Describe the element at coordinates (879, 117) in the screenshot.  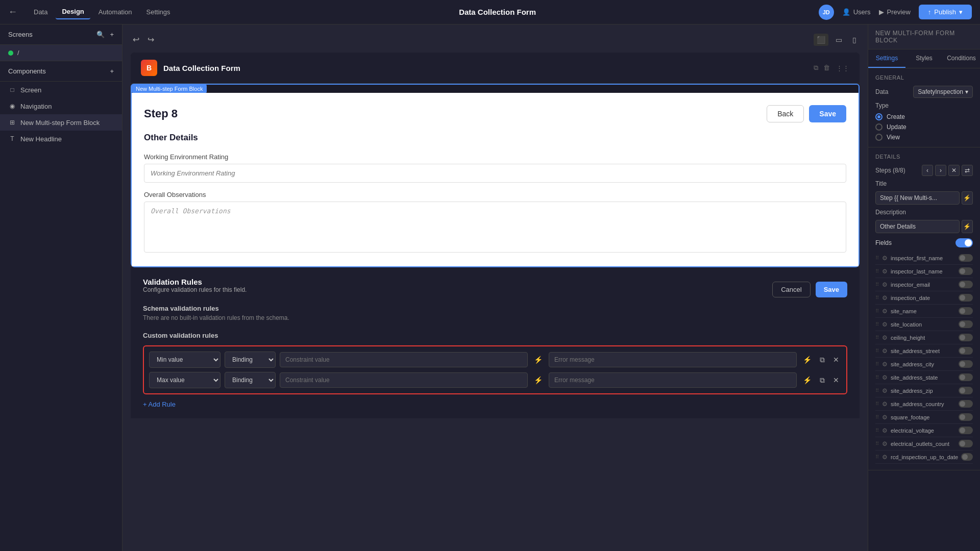
I see `create-radio` at that location.